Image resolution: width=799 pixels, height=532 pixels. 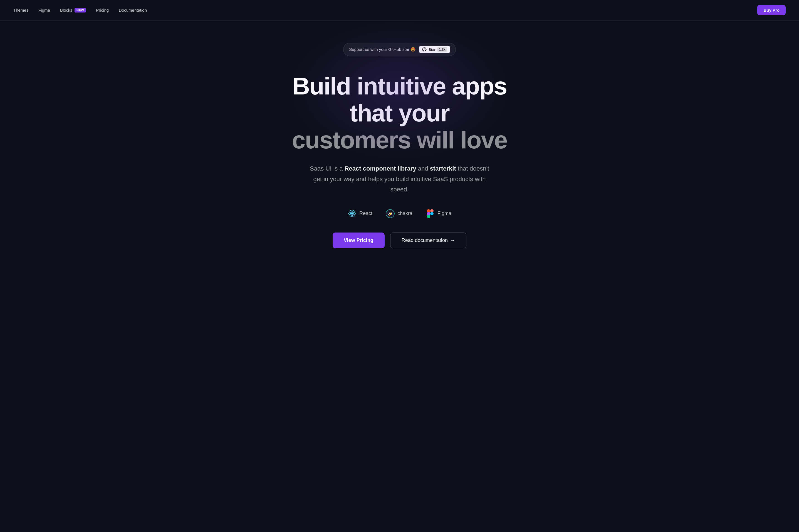 I want to click on hero-subtitle: Saas UI is a React component library and…, so click(x=399, y=179).